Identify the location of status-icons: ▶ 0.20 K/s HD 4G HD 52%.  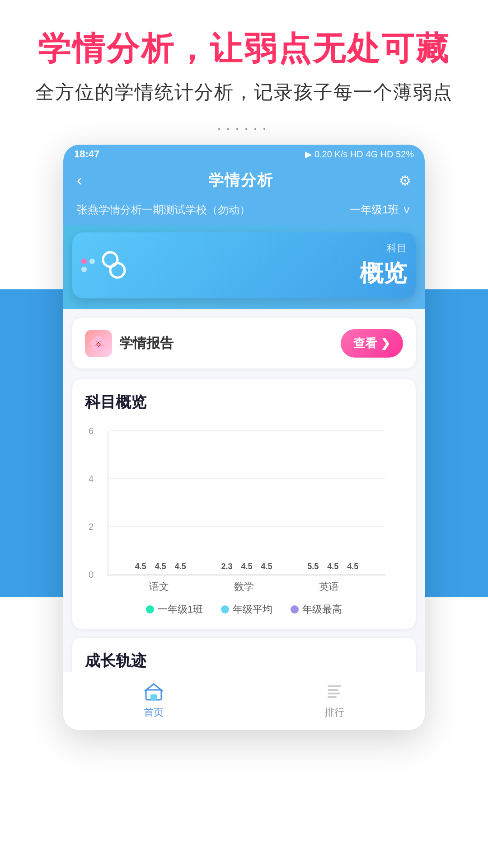
(360, 154).